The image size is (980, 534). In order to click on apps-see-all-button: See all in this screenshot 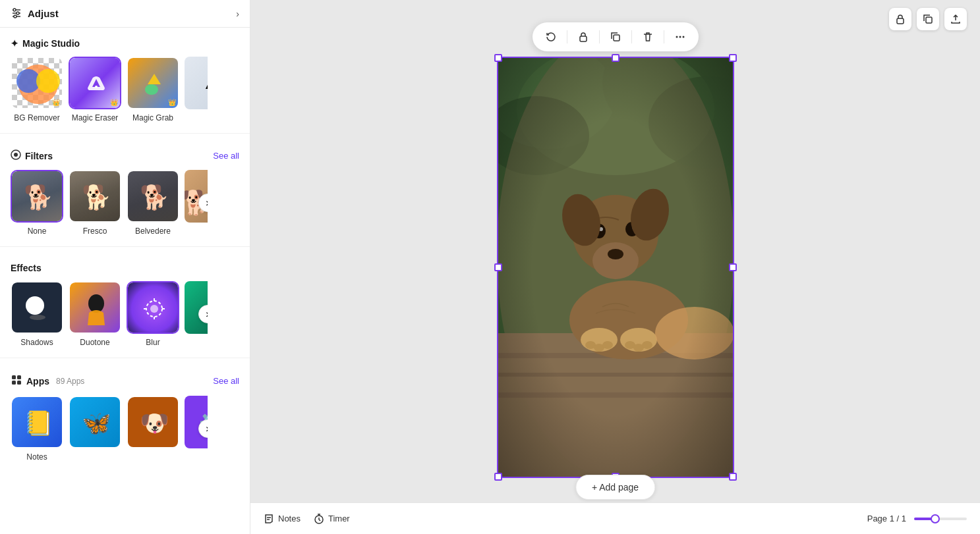, I will do `click(226, 381)`.